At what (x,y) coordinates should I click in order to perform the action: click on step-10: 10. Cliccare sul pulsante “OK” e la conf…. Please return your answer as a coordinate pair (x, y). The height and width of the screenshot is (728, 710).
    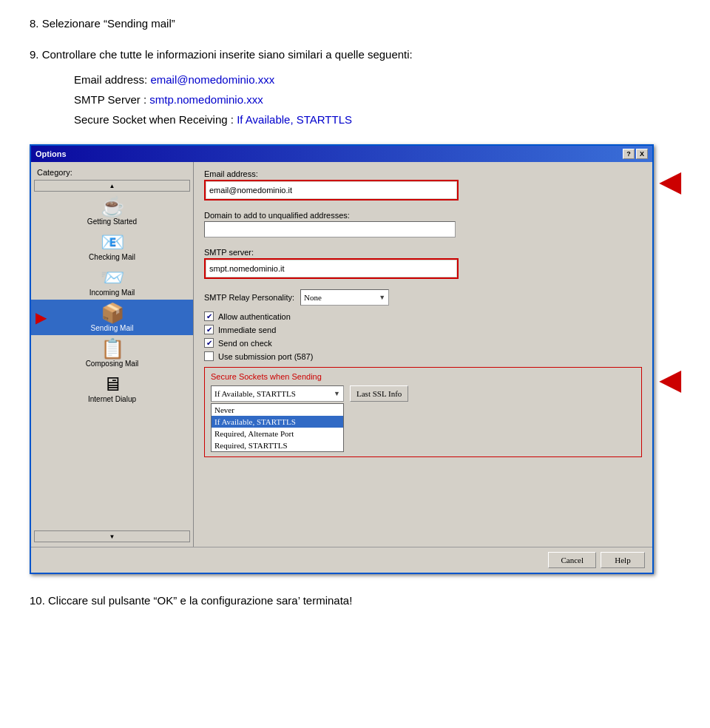
    Looking at the image, I should click on (355, 601).